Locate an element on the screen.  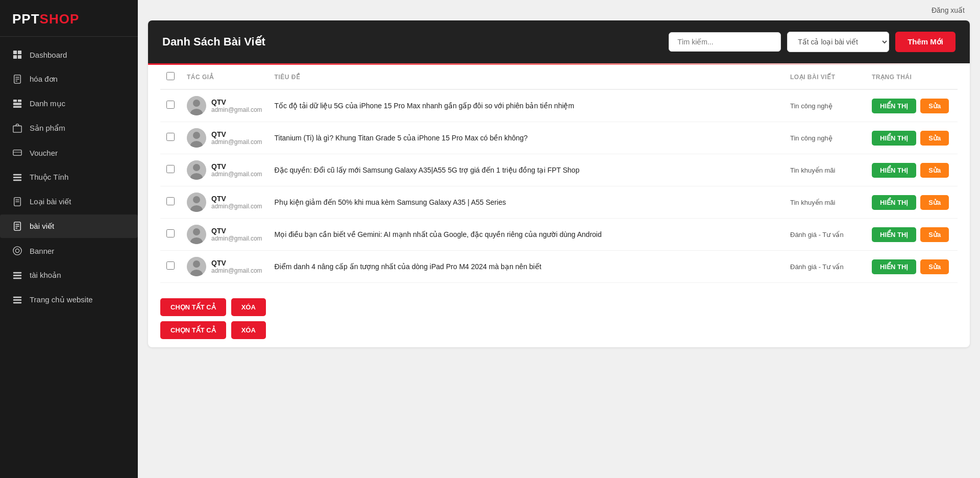
author-name-4: QTV is located at coordinates (237, 231).